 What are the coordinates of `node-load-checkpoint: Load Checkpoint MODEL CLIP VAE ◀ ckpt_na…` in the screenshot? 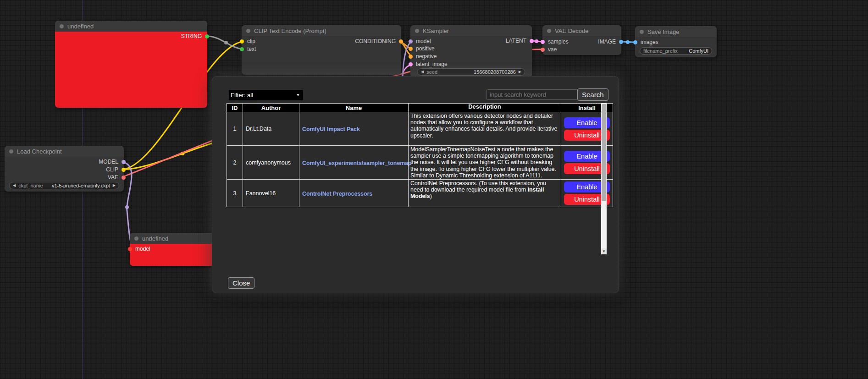 It's located at (64, 169).